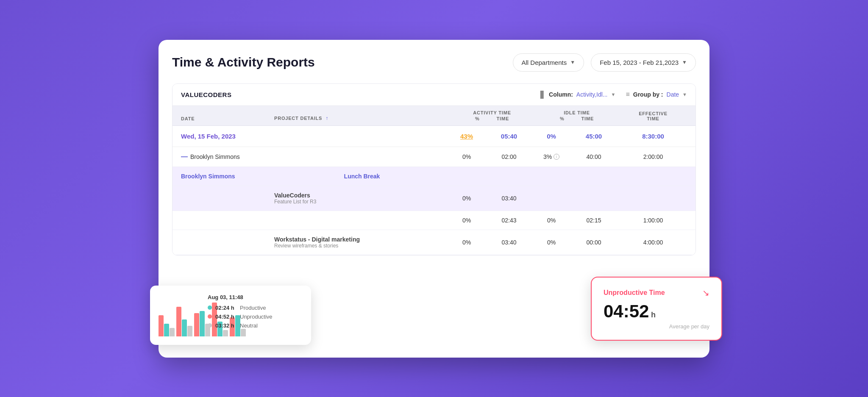 Image resolution: width=868 pixels, height=397 pixels. I want to click on group-effective-time: 8:30:00, so click(653, 136).